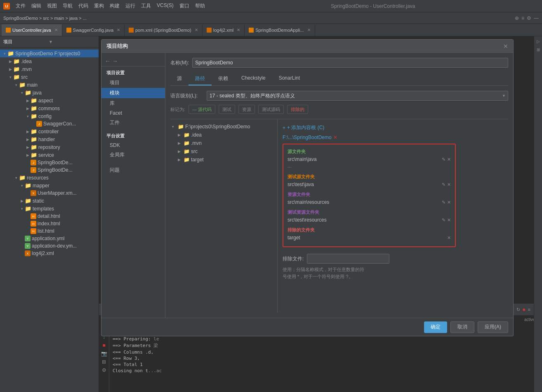  What do you see at coordinates (49, 193) in the screenshot?
I see `tree-item-usermapper: X UserMapper.xm...` at bounding box center [49, 193].